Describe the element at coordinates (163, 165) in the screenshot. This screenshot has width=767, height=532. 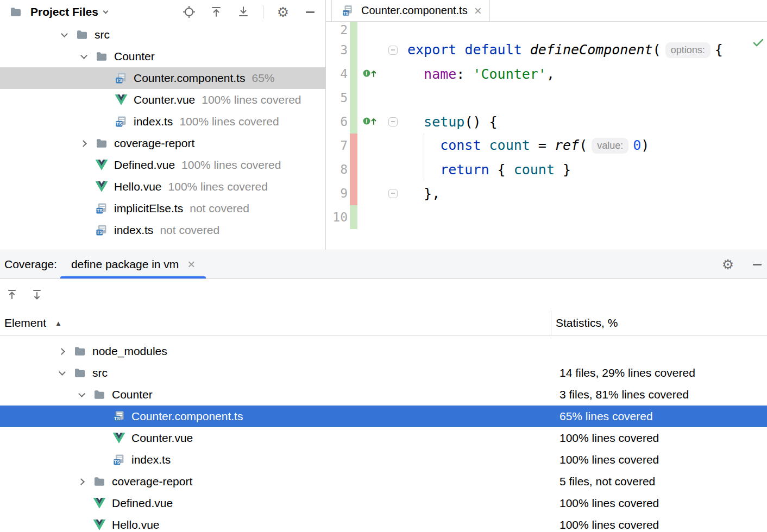
I see `project-tree-item-defined-vue: Defined.vue100% lines covered` at that location.